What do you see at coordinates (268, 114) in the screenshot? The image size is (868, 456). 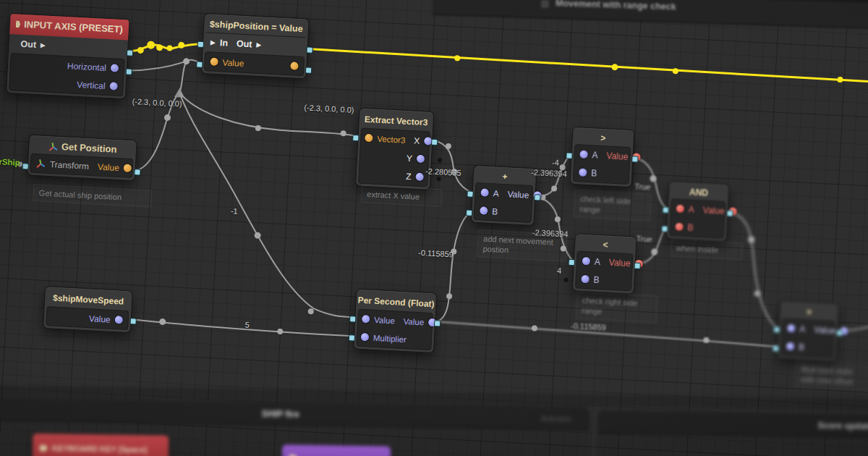 I see `wire-junction-to-extract` at bounding box center [268, 114].